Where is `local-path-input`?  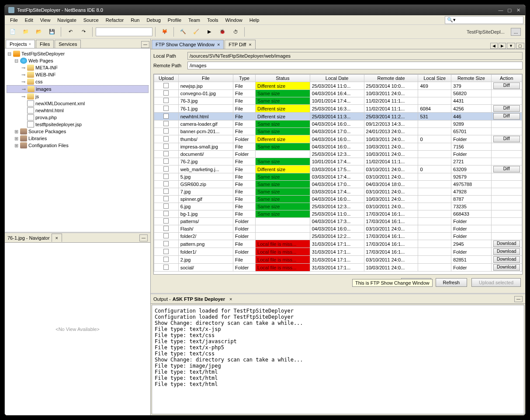 local-path-input is located at coordinates (355, 56).